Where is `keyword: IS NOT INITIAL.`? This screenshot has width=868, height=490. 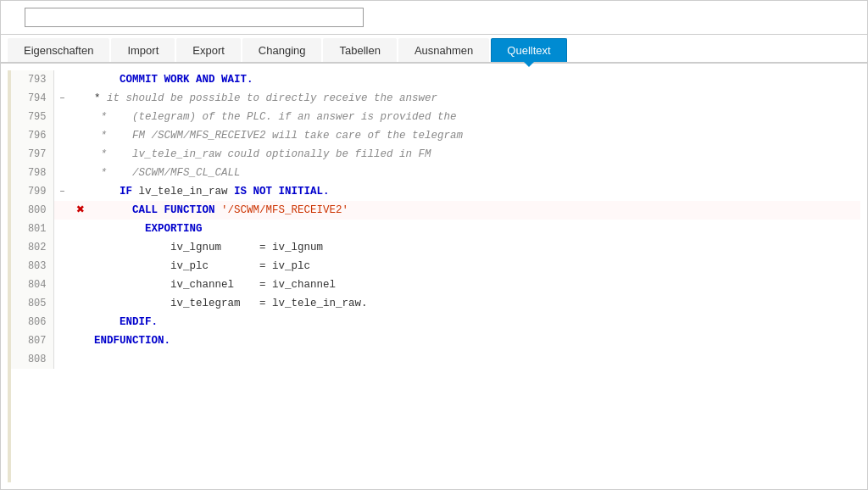
keyword: IS NOT INITIAL. is located at coordinates (281, 192).